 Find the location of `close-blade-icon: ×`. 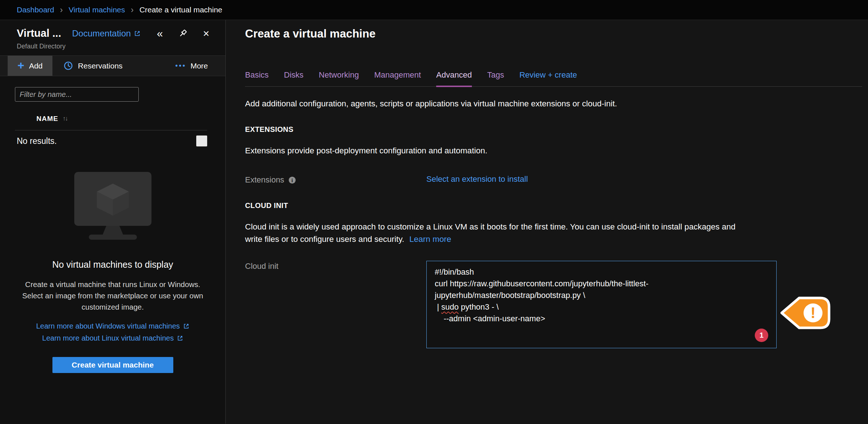

close-blade-icon: × is located at coordinates (206, 34).